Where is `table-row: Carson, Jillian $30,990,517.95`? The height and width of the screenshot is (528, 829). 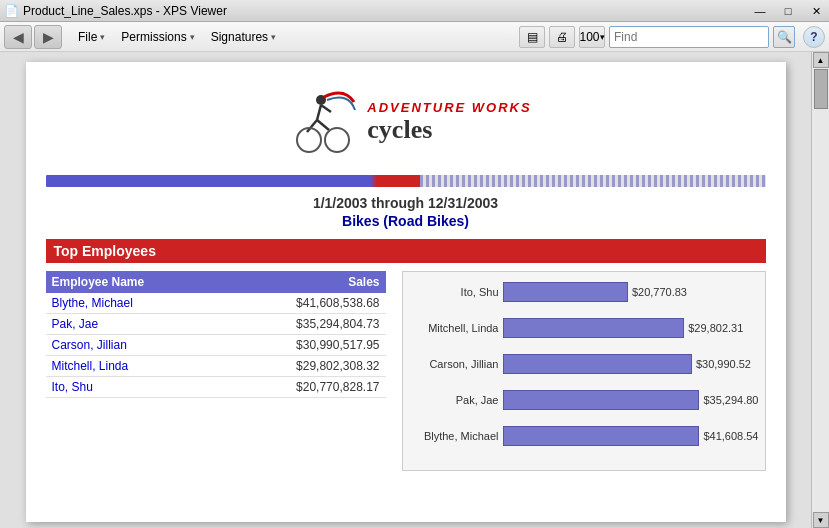 table-row: Carson, Jillian $30,990,517.95 is located at coordinates (216, 346).